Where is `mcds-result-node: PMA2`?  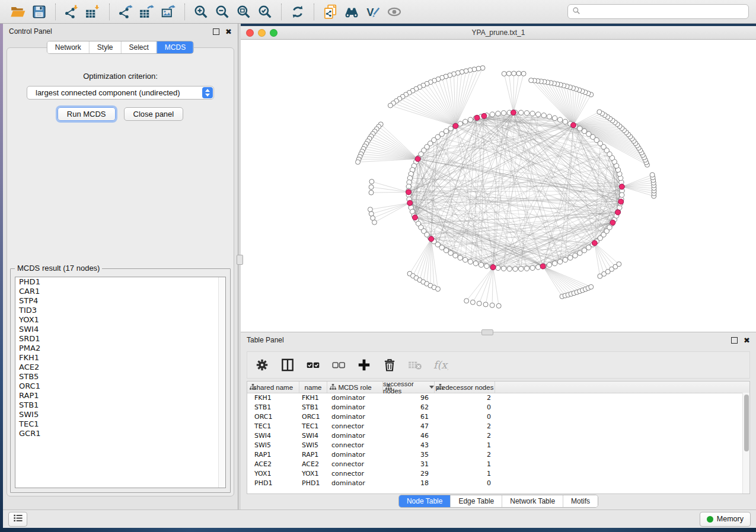 mcds-result-node: PMA2 is located at coordinates (120, 348).